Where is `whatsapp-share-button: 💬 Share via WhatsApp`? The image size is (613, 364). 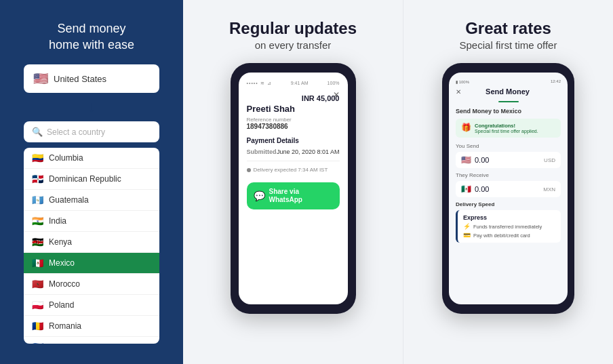 whatsapp-share-button: 💬 Share via WhatsApp is located at coordinates (293, 196).